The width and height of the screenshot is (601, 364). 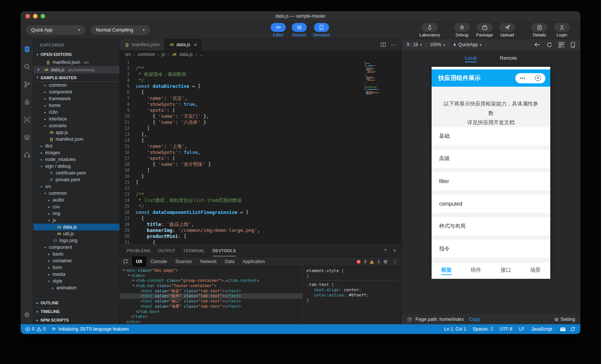 I want to click on close-icon: ×, so click(x=39, y=70).